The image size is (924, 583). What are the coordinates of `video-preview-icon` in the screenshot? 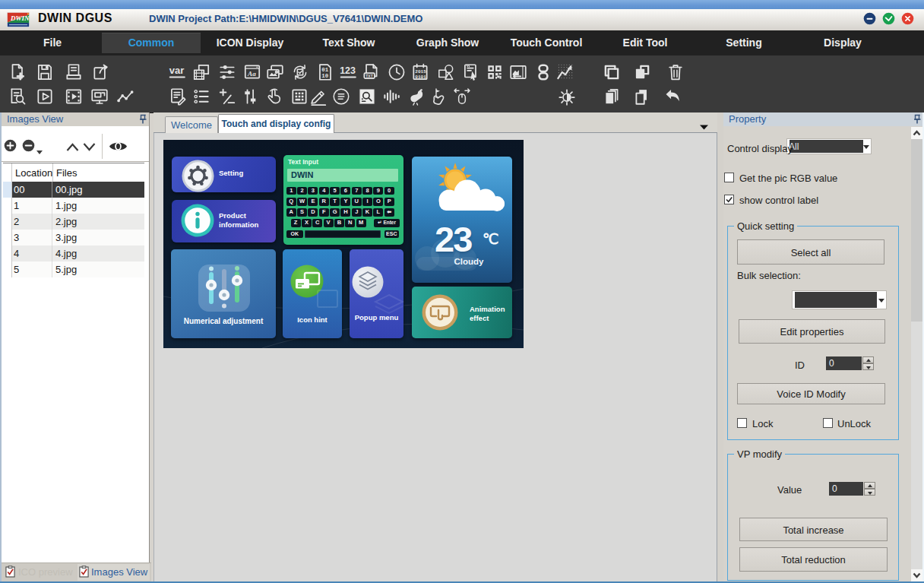 It's located at (74, 97).